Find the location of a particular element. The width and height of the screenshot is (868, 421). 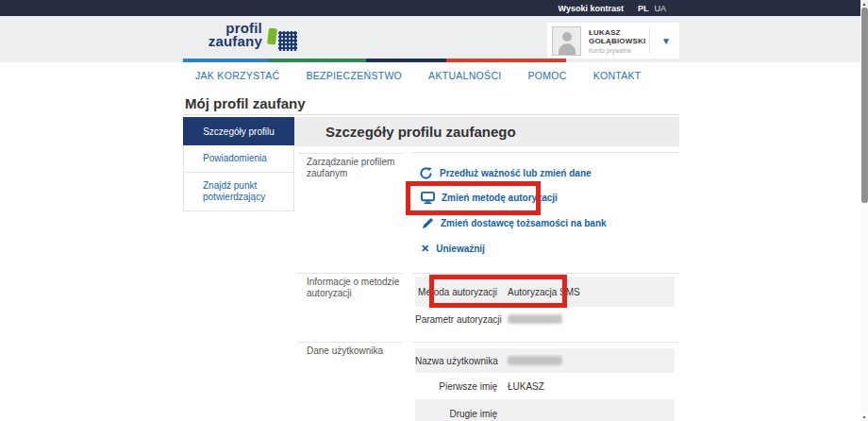

profil-zaufany-logo: profil zaufany is located at coordinates (225, 35).